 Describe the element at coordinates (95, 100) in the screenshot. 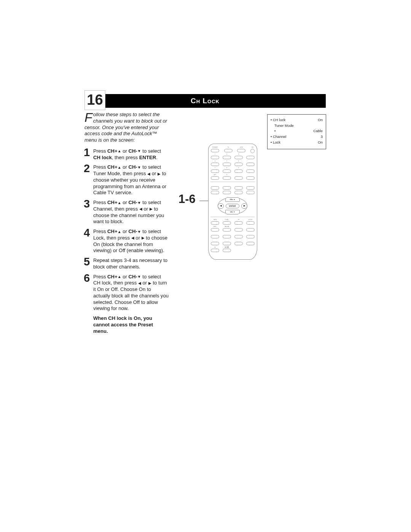

I see `section-number-box: 16` at that location.